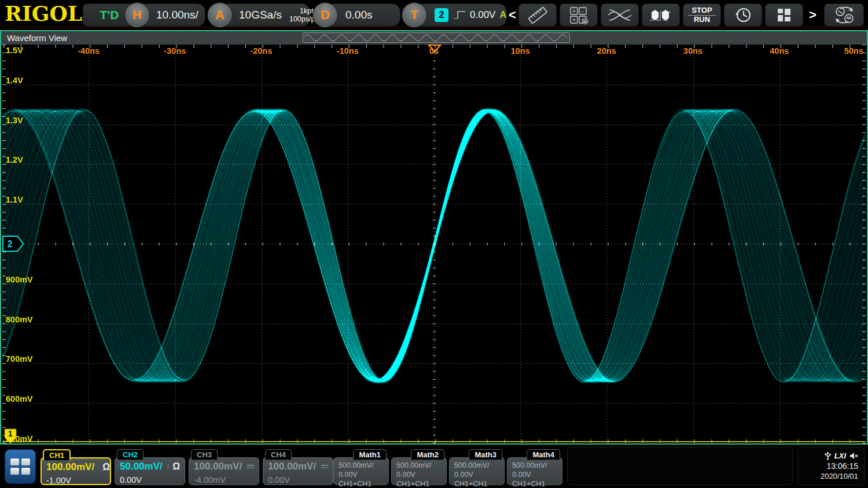  What do you see at coordinates (743, 15) in the screenshot?
I see `history-tool-button` at bounding box center [743, 15].